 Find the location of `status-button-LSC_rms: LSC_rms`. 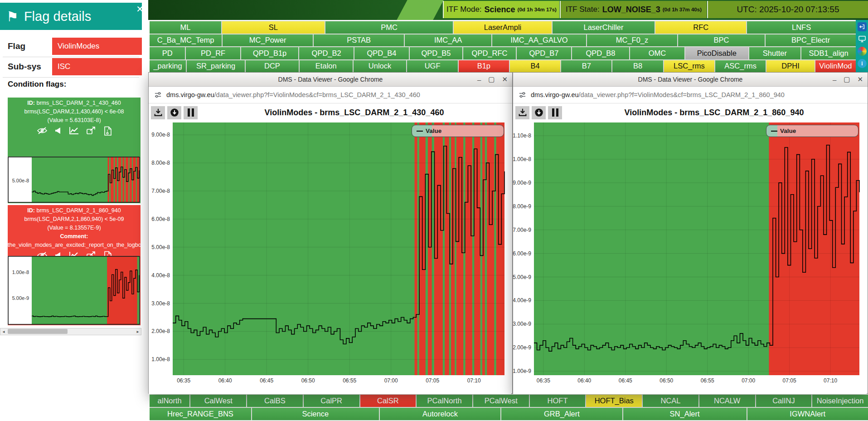

status-button-LSC_rms: LSC_rms is located at coordinates (689, 66).